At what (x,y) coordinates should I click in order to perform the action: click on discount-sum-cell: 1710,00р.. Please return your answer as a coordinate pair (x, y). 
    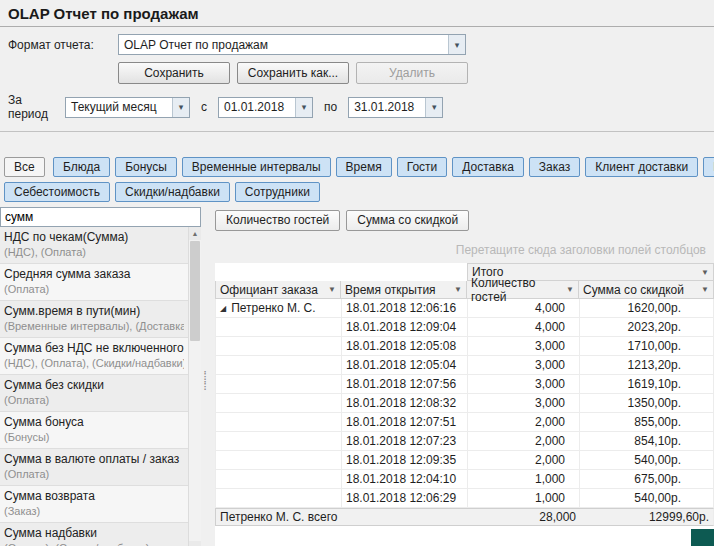
    Looking at the image, I should click on (647, 346).